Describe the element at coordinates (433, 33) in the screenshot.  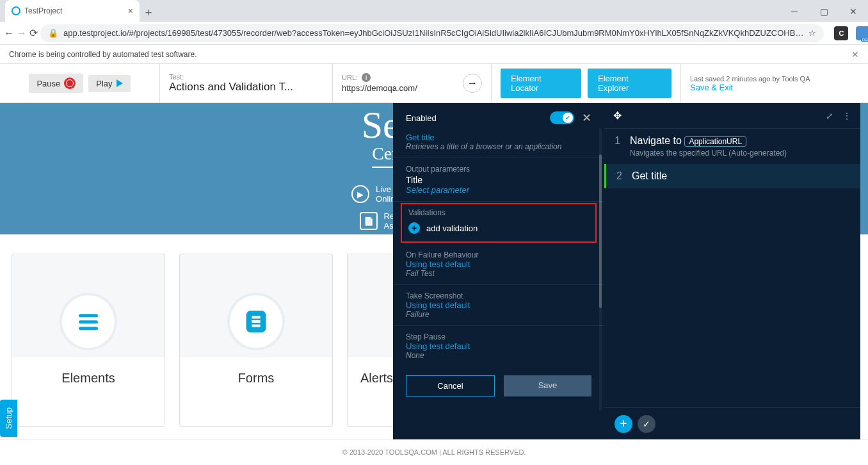
I see `url-text: app.testproject.io/#/projects/169985/tes…` at that location.